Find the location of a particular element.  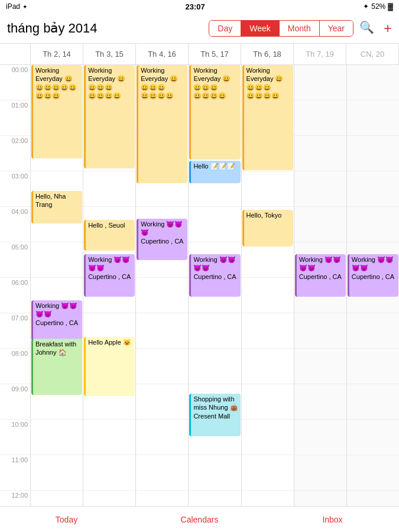

calendars-tab: Calendars is located at coordinates (200, 520).